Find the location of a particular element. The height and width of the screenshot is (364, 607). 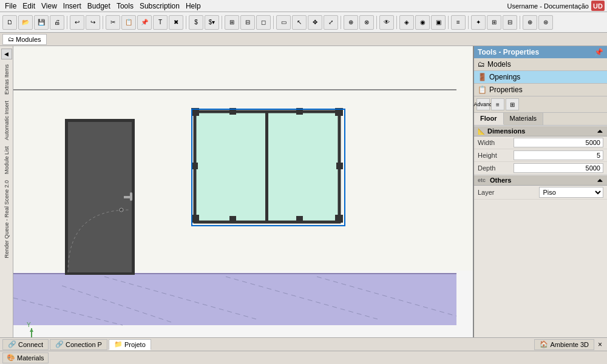

tb-currency: $ is located at coordinates (196, 22).